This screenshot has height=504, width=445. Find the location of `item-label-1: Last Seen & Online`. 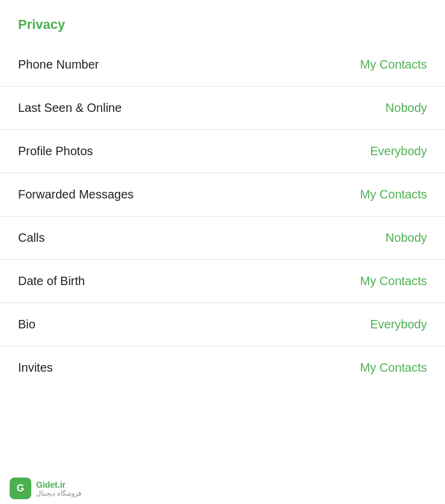

item-label-1: Last Seen & Online is located at coordinates (70, 108).